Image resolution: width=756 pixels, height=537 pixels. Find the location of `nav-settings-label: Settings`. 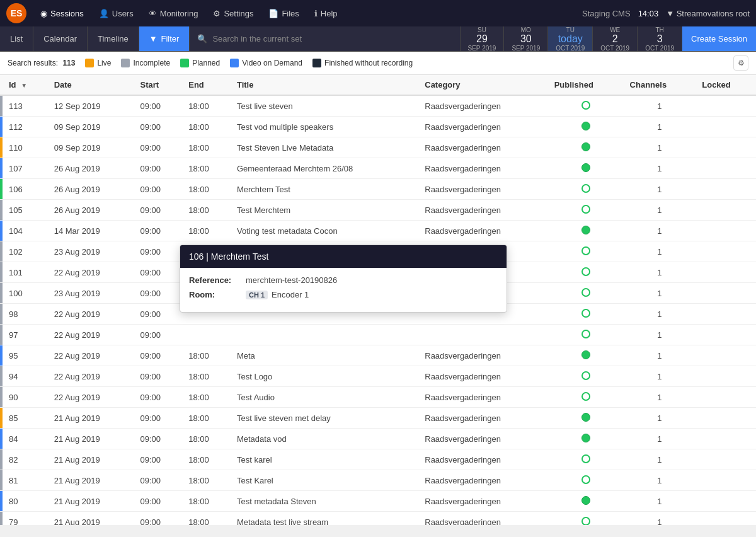

nav-settings-label: Settings is located at coordinates (238, 14).